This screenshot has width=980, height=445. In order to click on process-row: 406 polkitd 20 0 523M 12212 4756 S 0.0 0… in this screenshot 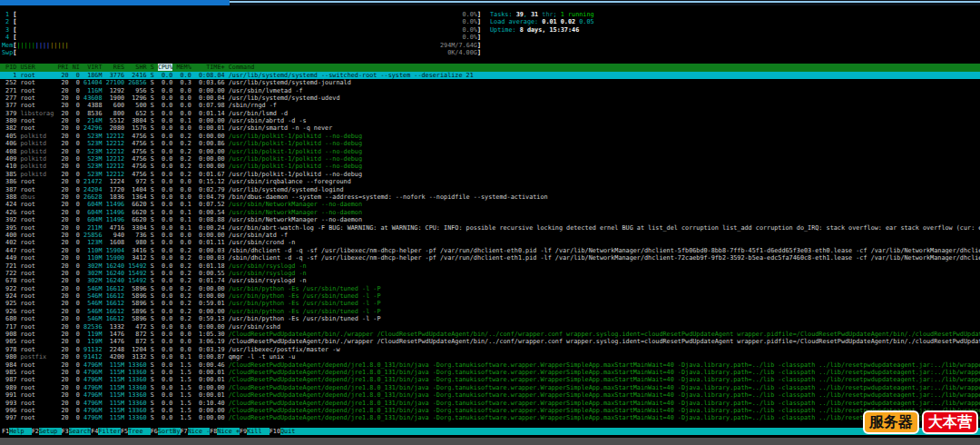, I will do `click(490, 143)`.